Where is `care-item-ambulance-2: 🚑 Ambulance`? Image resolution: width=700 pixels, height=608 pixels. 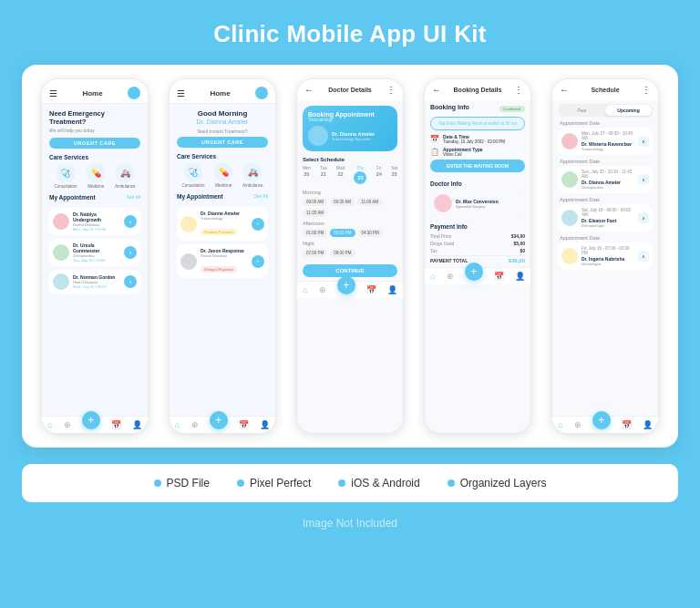 care-item-ambulance-2: 🚑 Ambulance is located at coordinates (253, 175).